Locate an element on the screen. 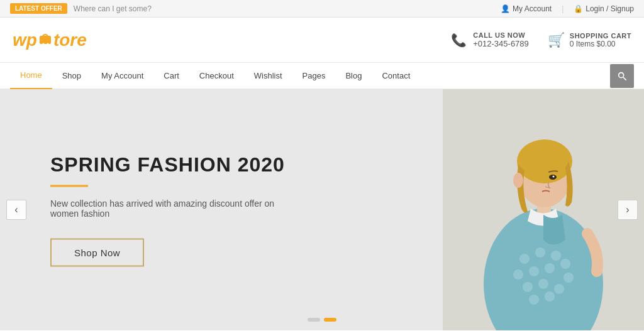  hero-content: SPRING FASHION 2020 New collection has a… is located at coordinates (170, 210).